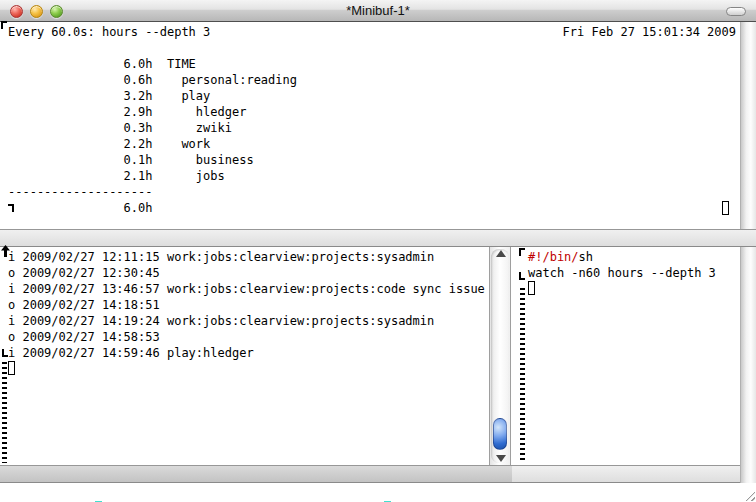 Image resolution: width=756 pixels, height=502 pixels. Describe the element at coordinates (152, 64) in the screenshot. I see `report-line: 6.0h TIME` at that location.